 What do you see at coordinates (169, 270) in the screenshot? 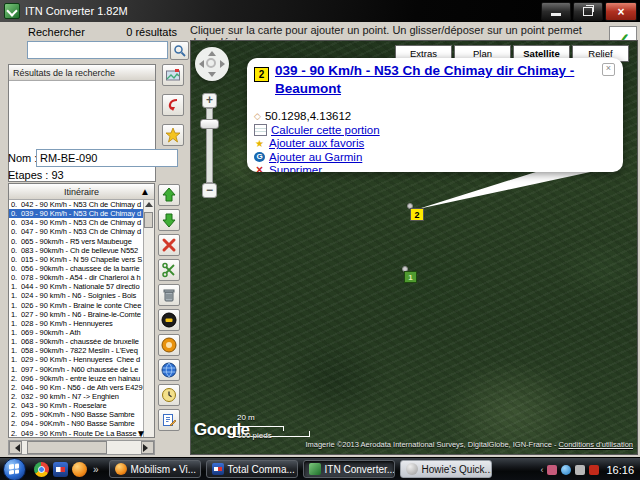
I see `cut-route-button` at bounding box center [169, 270].